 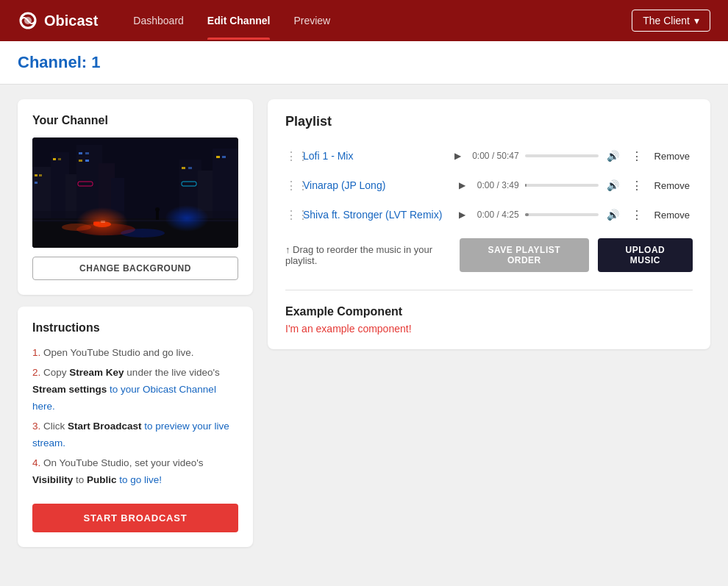 What do you see at coordinates (135, 268) in the screenshot?
I see `change-background-button: CHANGE BACKGROUND` at bounding box center [135, 268].